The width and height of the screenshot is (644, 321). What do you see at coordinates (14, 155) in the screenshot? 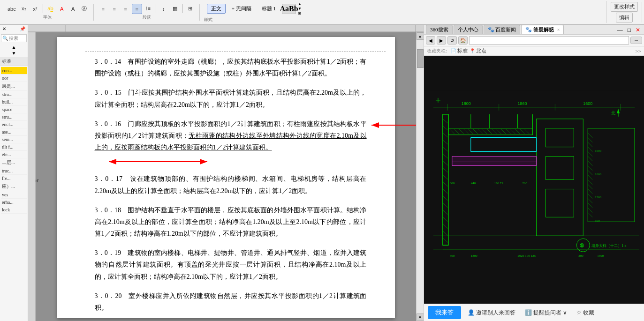
I see `nav-item-ele: ele...` at bounding box center [14, 155].